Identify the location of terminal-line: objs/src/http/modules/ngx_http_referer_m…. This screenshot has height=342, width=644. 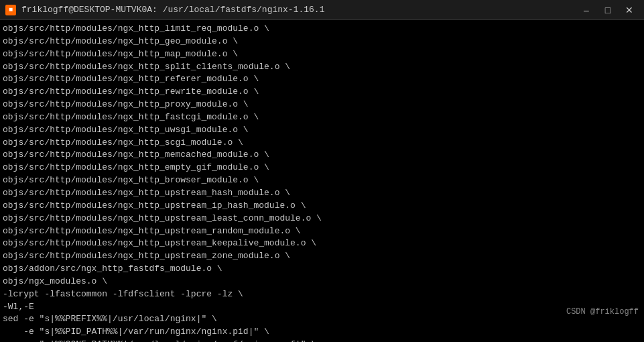
(322, 79).